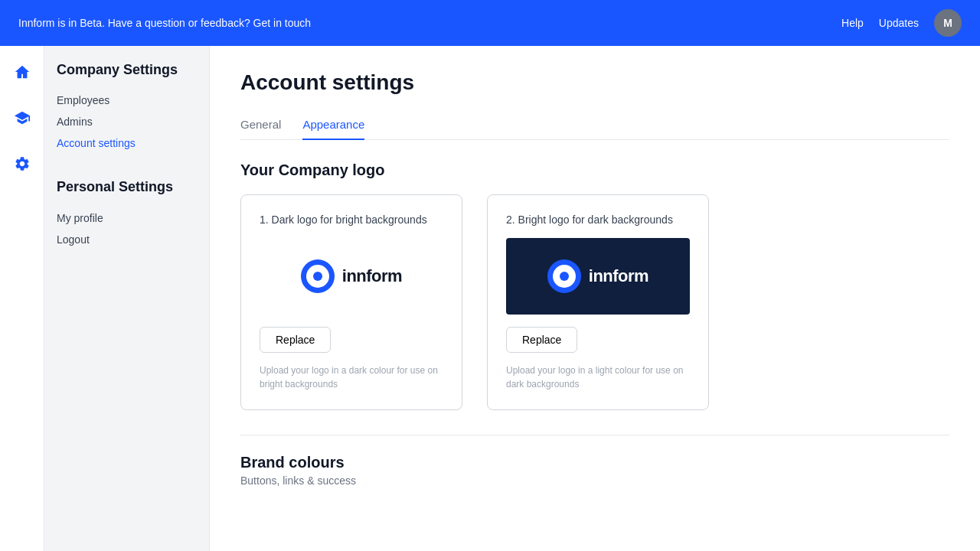  Describe the element at coordinates (899, 23) in the screenshot. I see `updates-link: Updates` at that location.